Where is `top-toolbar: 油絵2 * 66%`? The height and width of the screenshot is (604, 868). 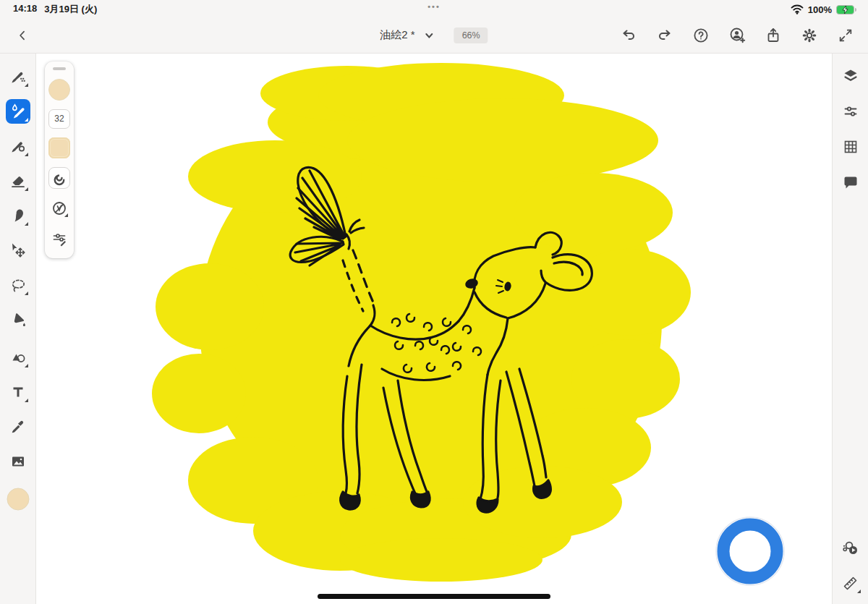
top-toolbar: 油絵2 * 66% is located at coordinates (434, 35).